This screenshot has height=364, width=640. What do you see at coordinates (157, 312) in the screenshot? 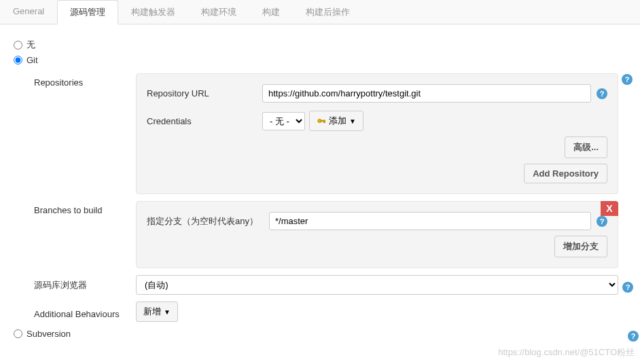
I see `add-behaviour-button: 新增 ▼` at bounding box center [157, 312].